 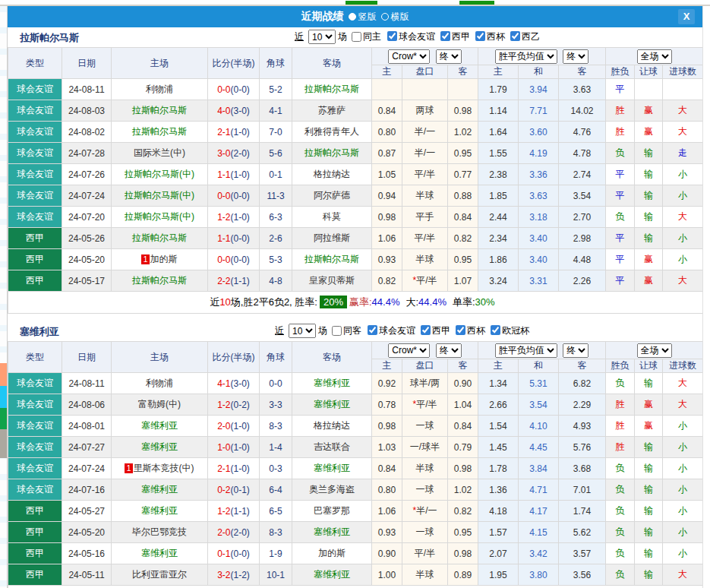 I want to click on ah-away-odds: 0.82, so click(x=463, y=239).